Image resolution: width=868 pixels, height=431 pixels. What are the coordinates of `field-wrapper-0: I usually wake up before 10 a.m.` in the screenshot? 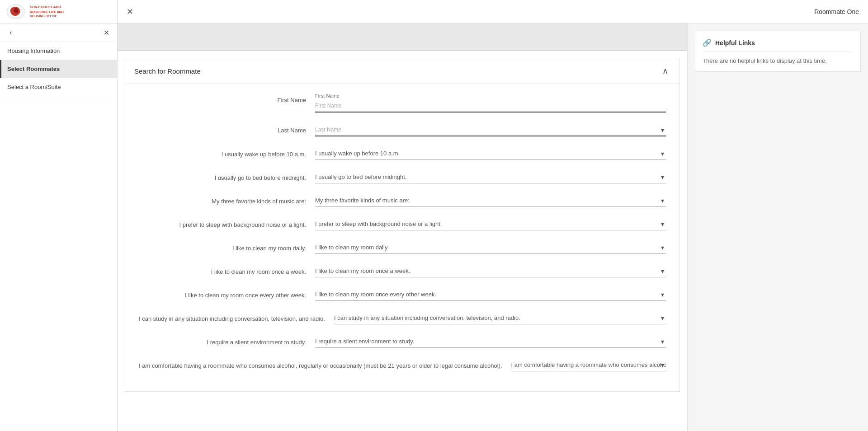 It's located at (491, 154).